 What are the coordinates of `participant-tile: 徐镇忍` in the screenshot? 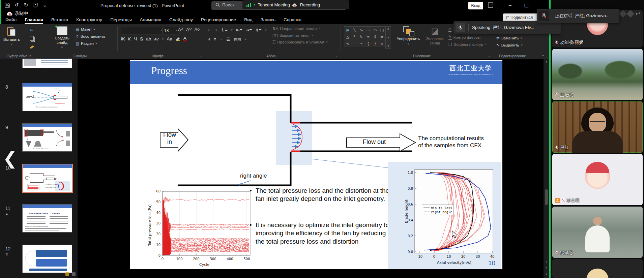 It's located at (597, 232).